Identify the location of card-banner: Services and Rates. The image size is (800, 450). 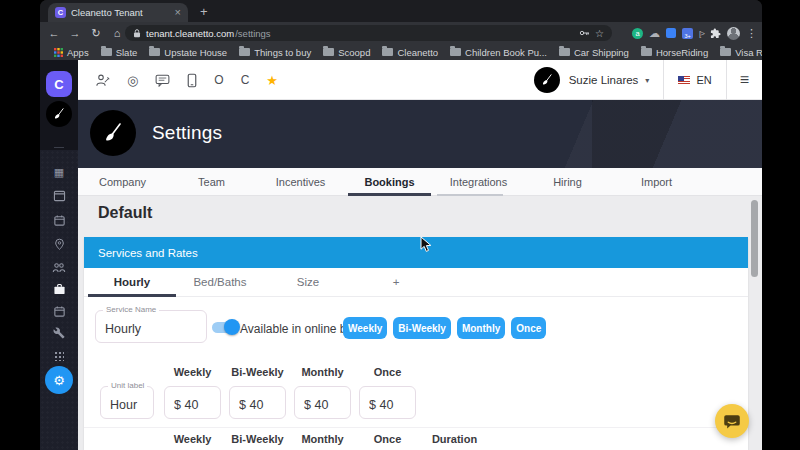
(416, 252).